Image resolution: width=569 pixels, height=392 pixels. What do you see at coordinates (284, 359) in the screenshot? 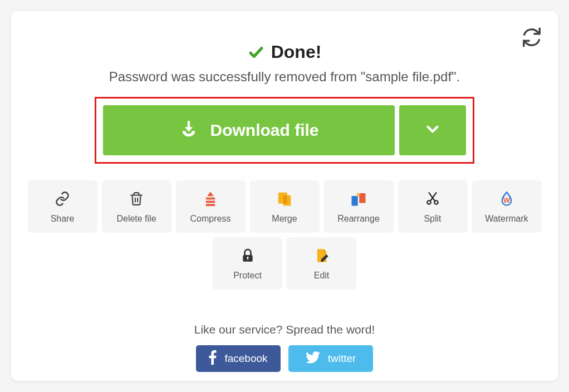
I see `social-buttons: facebook twitter` at bounding box center [284, 359].